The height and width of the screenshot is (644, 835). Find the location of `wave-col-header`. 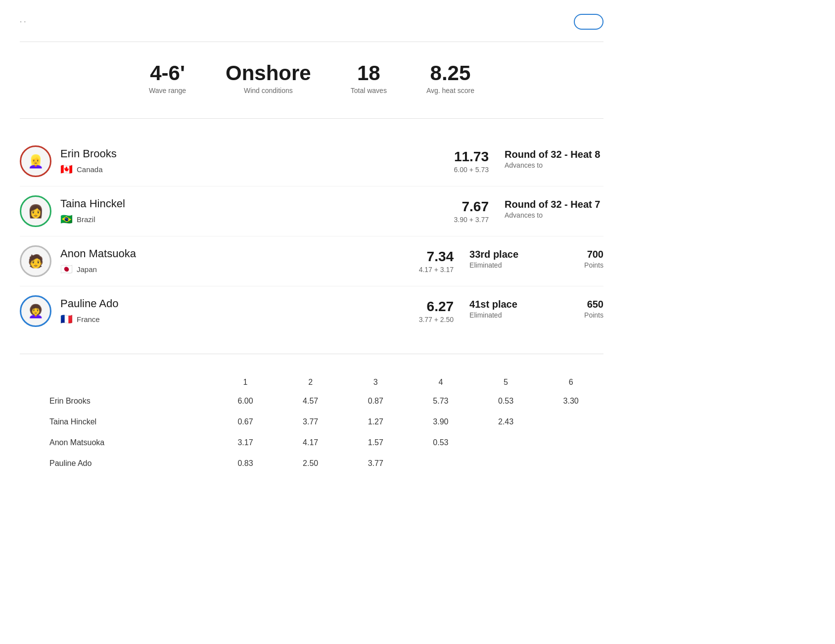

wave-col-header is located at coordinates (116, 382).